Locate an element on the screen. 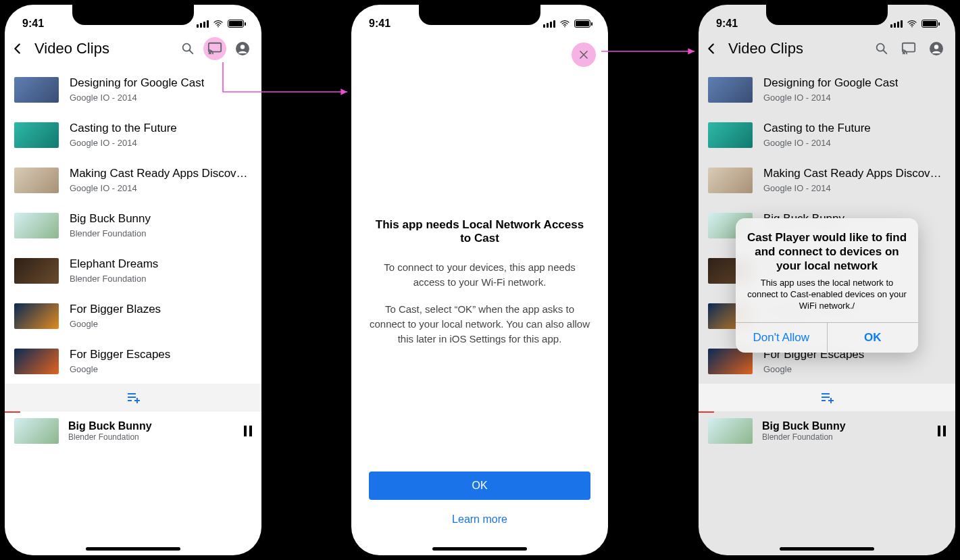 The image size is (960, 560). learn-more-link: Learn more is located at coordinates (480, 519).